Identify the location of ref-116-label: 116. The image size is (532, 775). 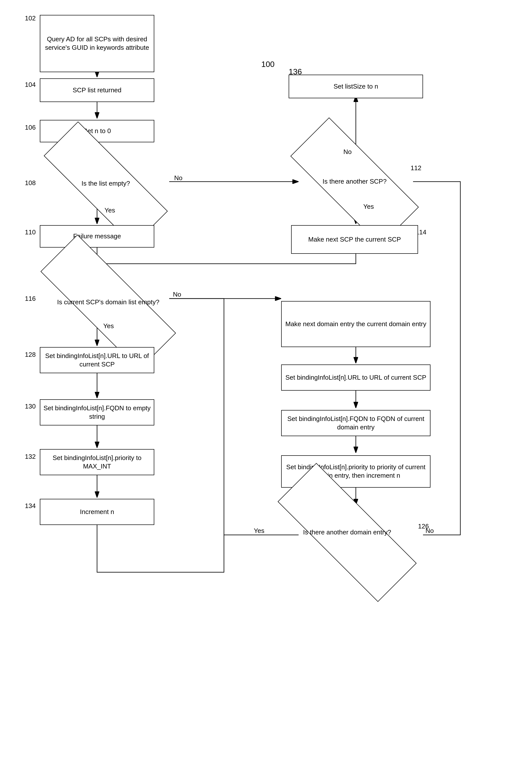
(30, 299).